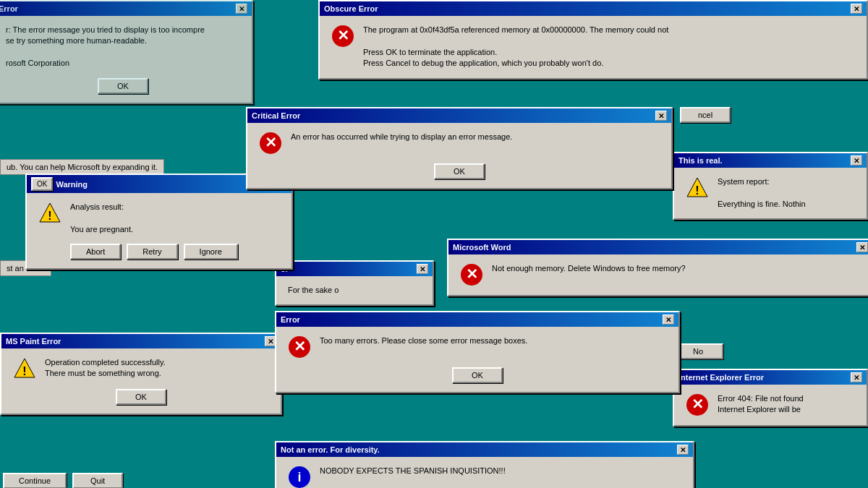  What do you see at coordinates (343, 36) in the screenshot?
I see `obscure-error-icon: ✕` at bounding box center [343, 36].